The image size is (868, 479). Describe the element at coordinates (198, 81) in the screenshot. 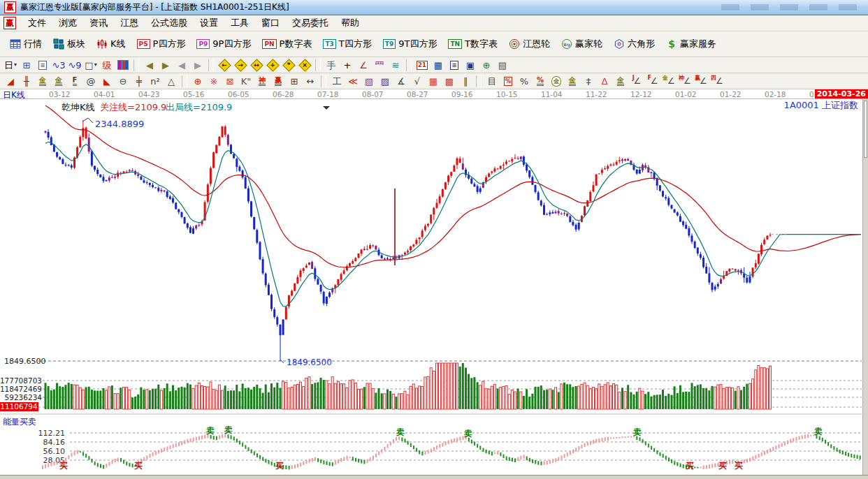

I see `target-cross-button: ⊕` at that location.